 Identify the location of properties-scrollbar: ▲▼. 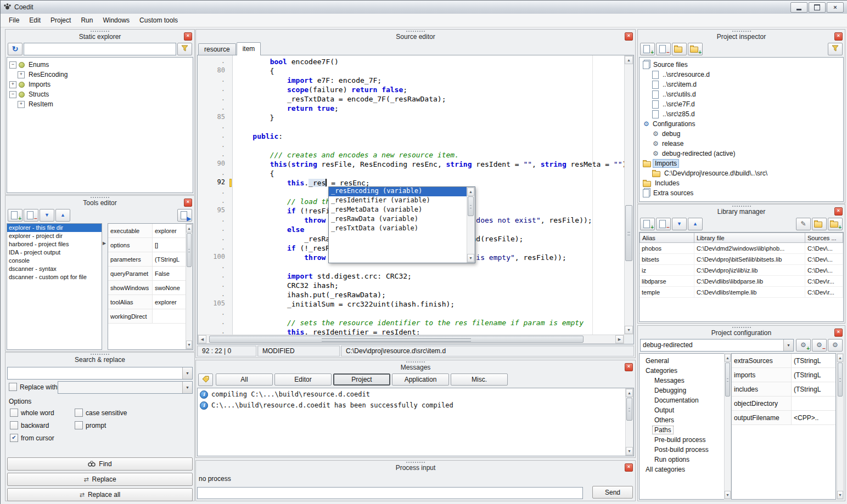
(189, 286).